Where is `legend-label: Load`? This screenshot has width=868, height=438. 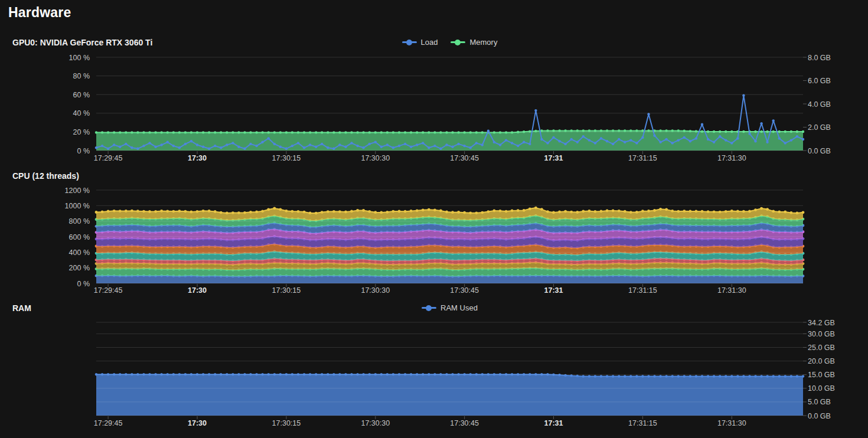 legend-label: Load is located at coordinates (430, 43).